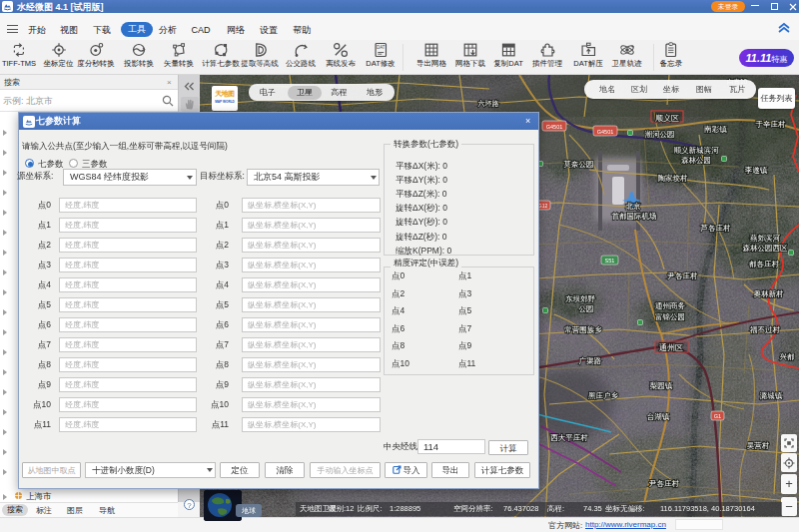 The height and width of the screenshot is (532, 799). I want to click on svg-text: 首都国际机场, so click(635, 216).